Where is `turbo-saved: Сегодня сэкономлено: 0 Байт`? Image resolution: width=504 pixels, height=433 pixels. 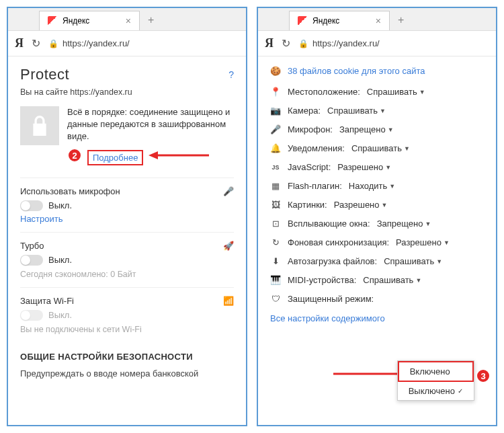
turbo-saved: Сегодня сэкономлено: 0 Байт is located at coordinates (127, 274).